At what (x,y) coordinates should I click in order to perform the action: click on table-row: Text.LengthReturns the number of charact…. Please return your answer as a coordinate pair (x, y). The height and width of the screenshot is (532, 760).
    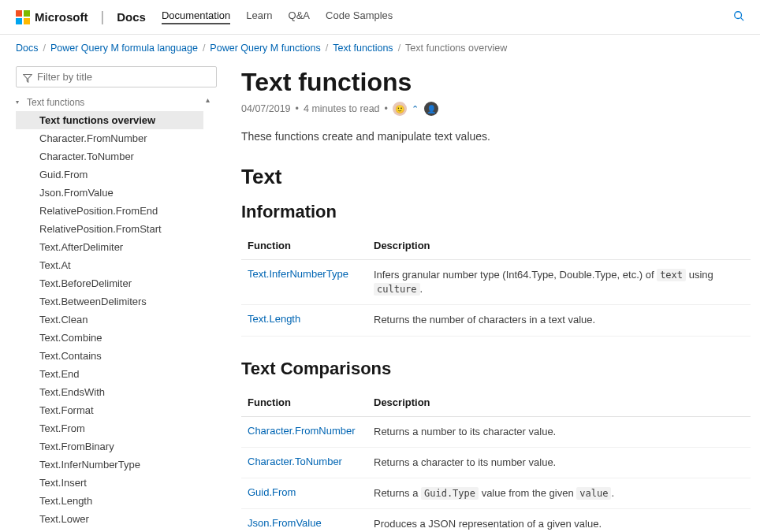
    Looking at the image, I should click on (496, 320).